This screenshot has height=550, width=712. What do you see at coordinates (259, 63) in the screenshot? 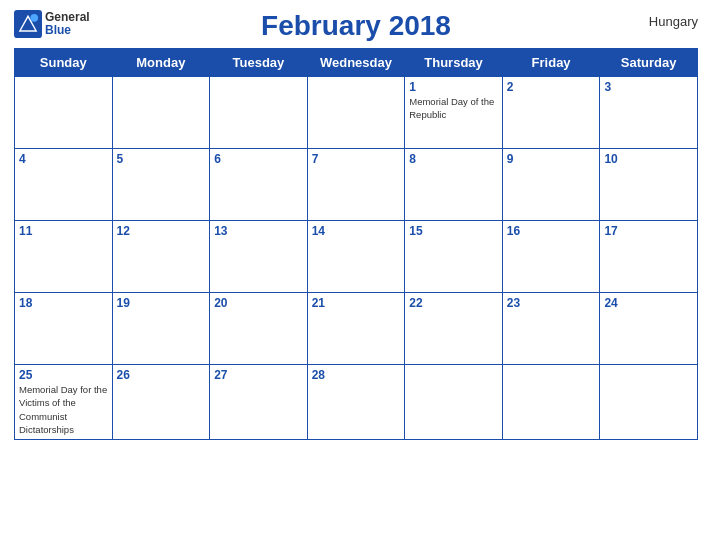
I see `header-tuesday: Tuesday` at bounding box center [259, 63].